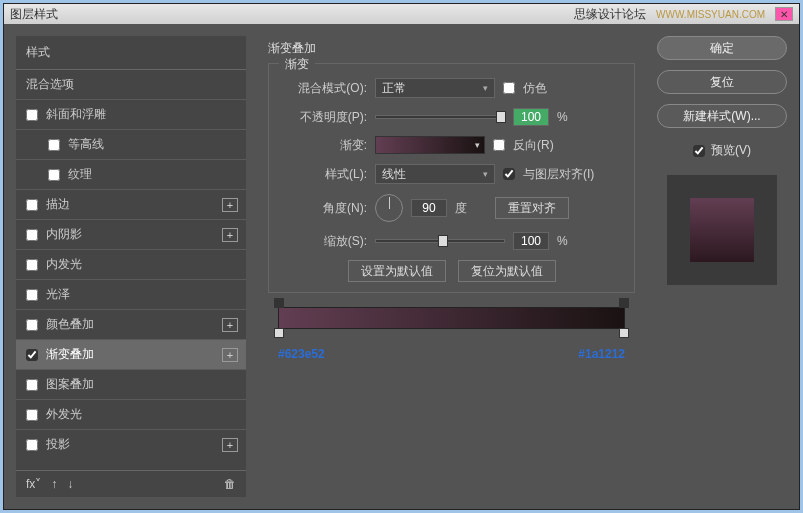 This screenshot has height=513, width=803. Describe the element at coordinates (397, 271) in the screenshot. I see `set-default-button: 设置为默认值` at that location.